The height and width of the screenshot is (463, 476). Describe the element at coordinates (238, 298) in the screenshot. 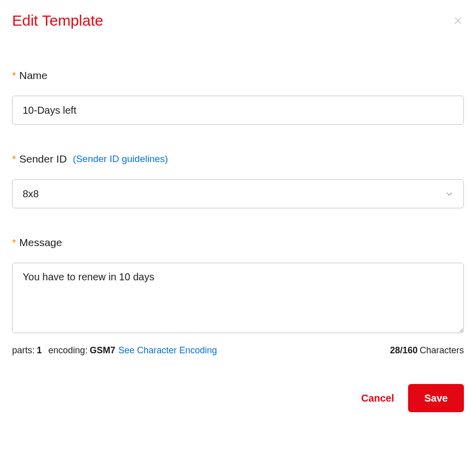

I see `message-textarea: You have to renew in 10 days` at that location.